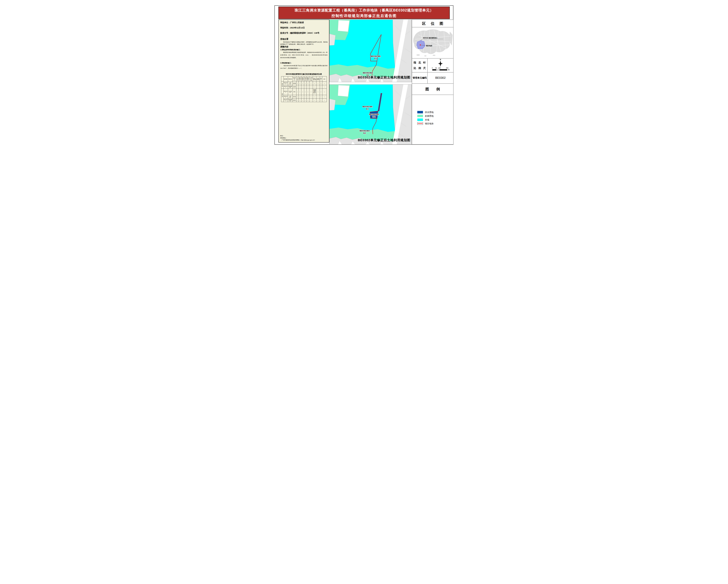  I want to click on title-banner: 珠江三角洲水资源配置工程（番禺段）工作井地块（番禺区BE0302规划管理单元） …, so click(364, 13).